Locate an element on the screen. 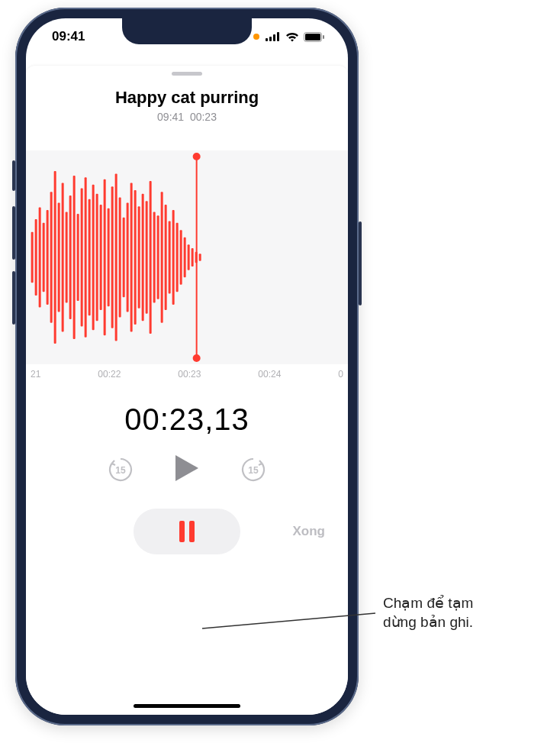 Image resolution: width=544 pixels, height=756 pixels. side-button-mute is located at coordinates (14, 176).